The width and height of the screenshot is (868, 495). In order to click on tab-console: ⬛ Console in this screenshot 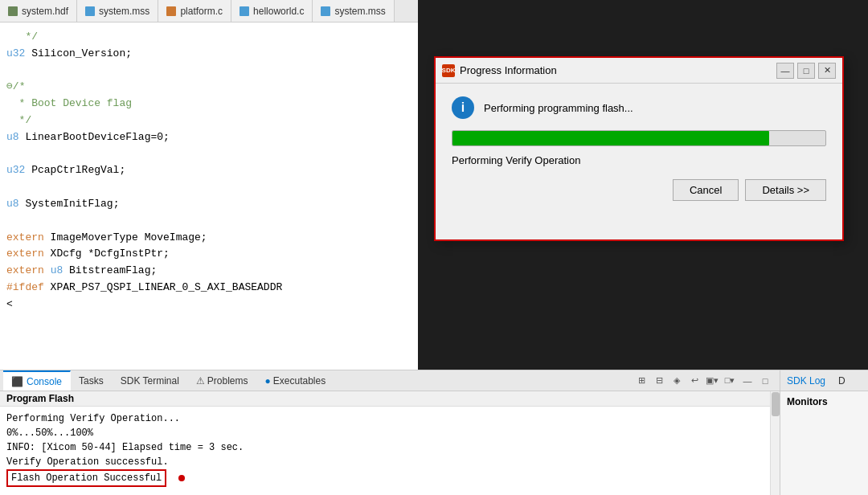, I will do `click(37, 381)`.